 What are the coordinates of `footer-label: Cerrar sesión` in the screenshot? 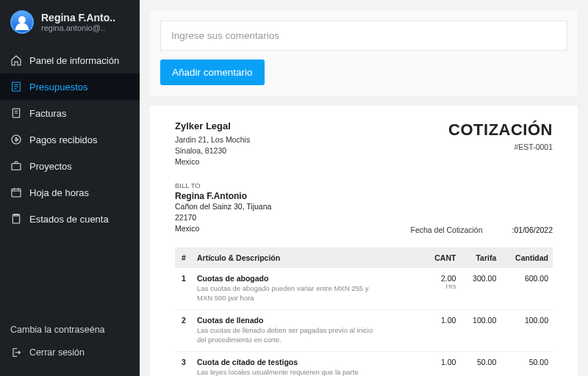 It's located at (57, 352).